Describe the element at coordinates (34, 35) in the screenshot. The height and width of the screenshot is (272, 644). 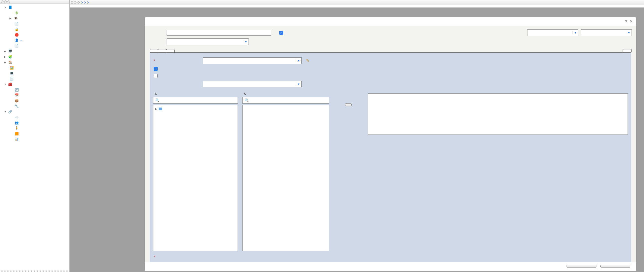
I see `tree-actions-alerts: 🛑` at that location.